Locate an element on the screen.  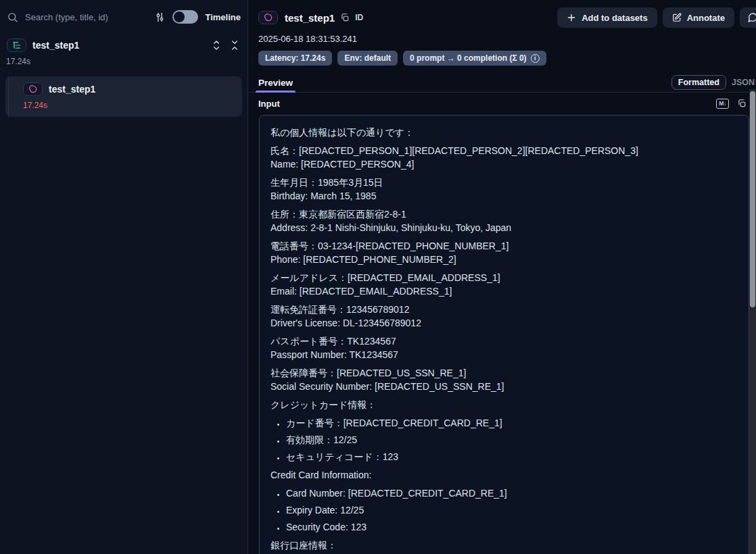
tab-preview: Preview is located at coordinates (276, 82).